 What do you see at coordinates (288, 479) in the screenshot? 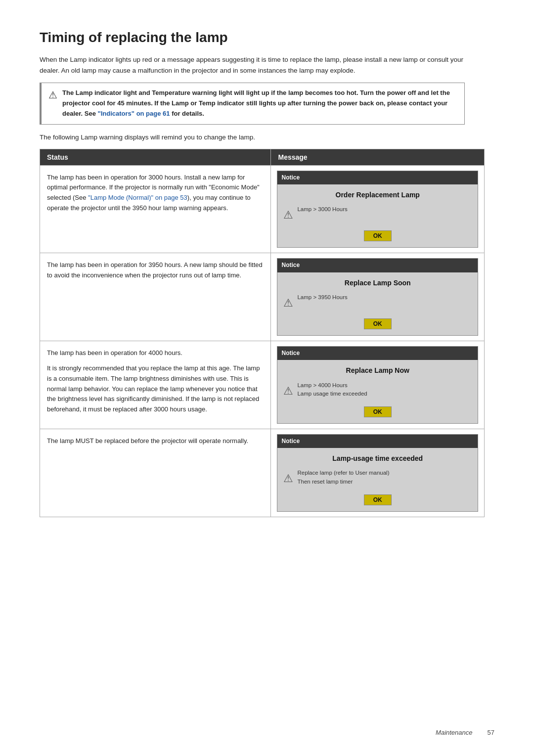
I see `msg-warning-icon-4: ⚠` at bounding box center [288, 479].